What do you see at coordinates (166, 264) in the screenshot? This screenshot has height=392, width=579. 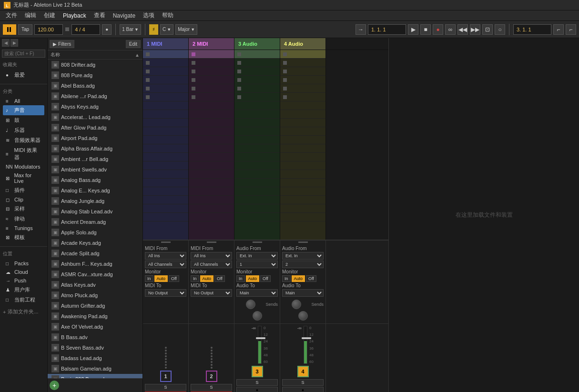 I see `midi-channel-select-1: All Channels` at bounding box center [166, 264].